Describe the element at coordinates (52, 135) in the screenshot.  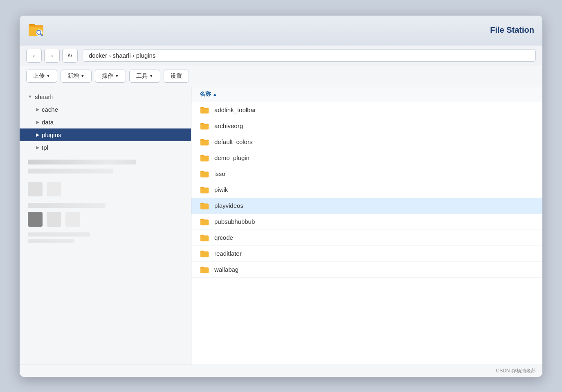
I see `sidebar-item-label: plugins` at that location.